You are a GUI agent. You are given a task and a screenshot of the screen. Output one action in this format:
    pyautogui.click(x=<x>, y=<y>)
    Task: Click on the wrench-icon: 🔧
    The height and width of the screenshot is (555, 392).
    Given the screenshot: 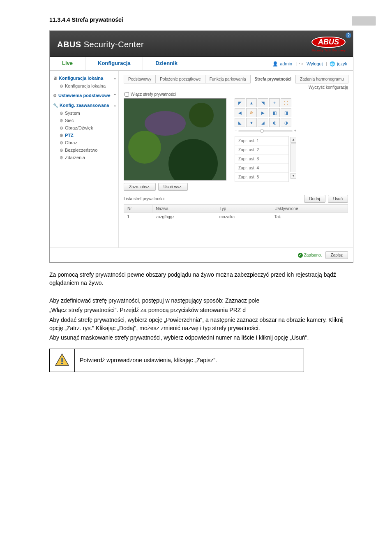 What is the action you would take?
    pyautogui.click(x=55, y=105)
    